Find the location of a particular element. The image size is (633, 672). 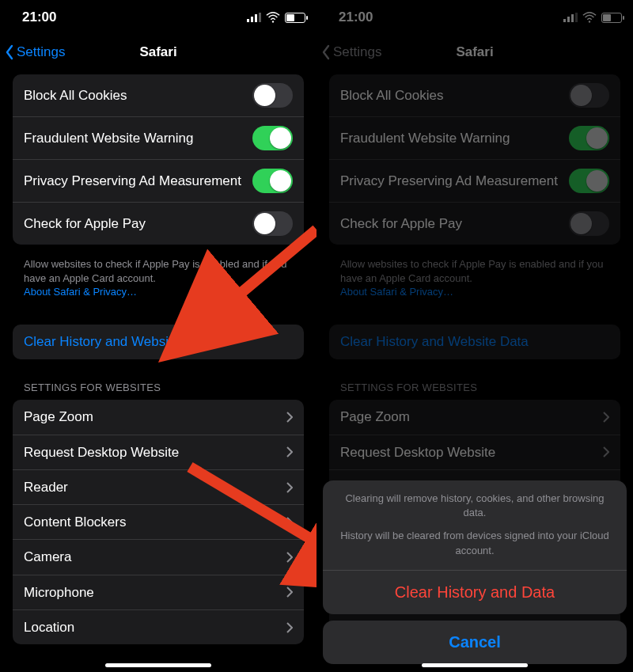

nav-bar: Settings Safari is located at coordinates (158, 52).